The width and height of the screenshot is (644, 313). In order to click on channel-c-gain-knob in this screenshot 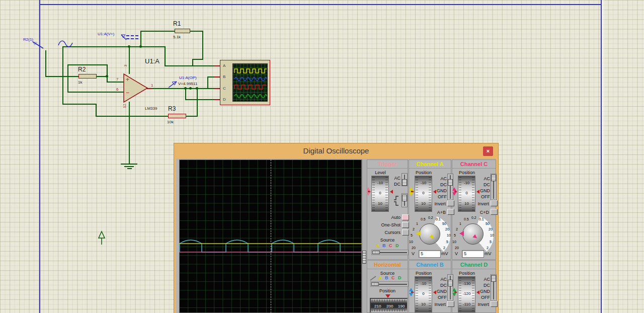, I will do `click(473, 234)`.